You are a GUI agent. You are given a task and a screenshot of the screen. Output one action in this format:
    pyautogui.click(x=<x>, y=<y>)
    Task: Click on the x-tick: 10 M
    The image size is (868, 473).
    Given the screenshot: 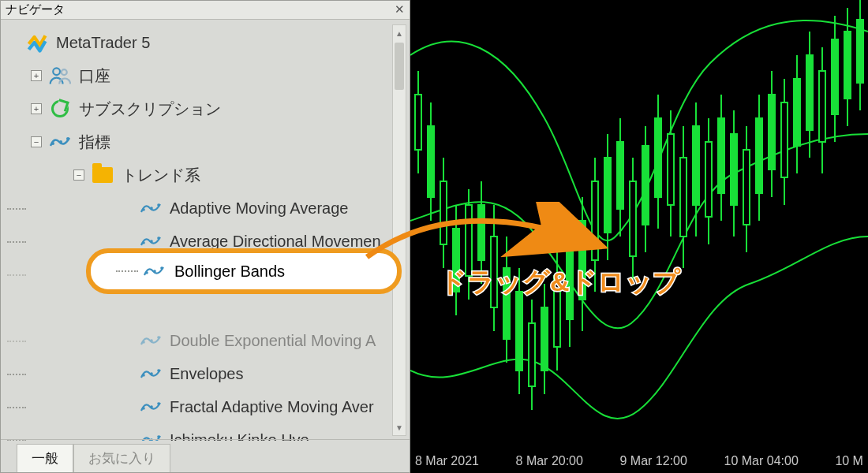 What is the action you would take?
    pyautogui.click(x=849, y=461)
    